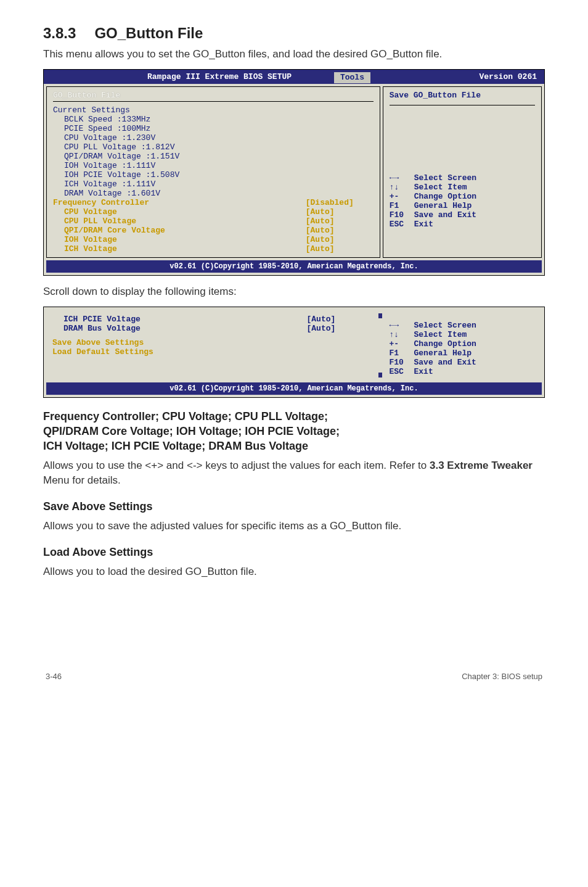  Describe the element at coordinates (353, 78) in the screenshot. I see `bios-tab-tools: Tools` at that location.